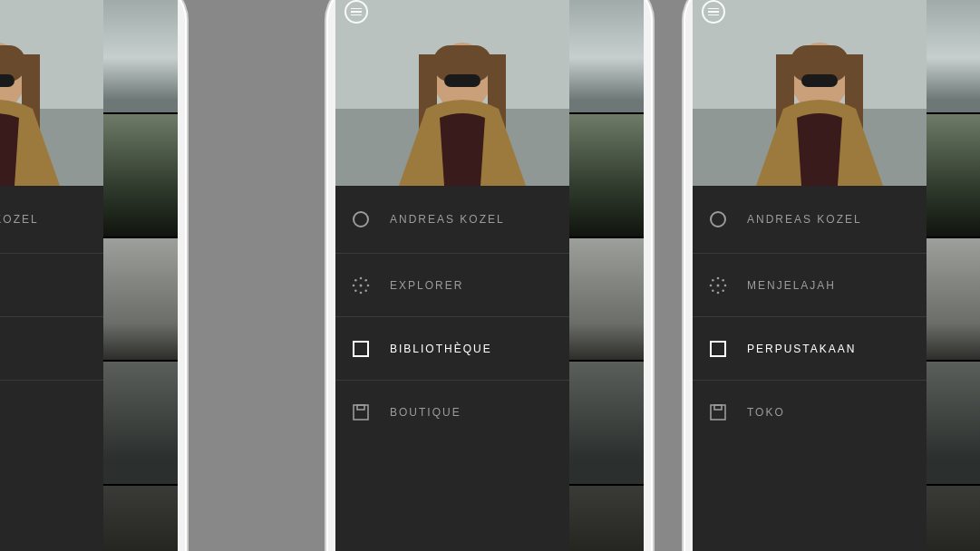 This screenshot has height=551, width=980. What do you see at coordinates (426, 412) in the screenshot?
I see `nav-label: BOUTIQUE` at bounding box center [426, 412].